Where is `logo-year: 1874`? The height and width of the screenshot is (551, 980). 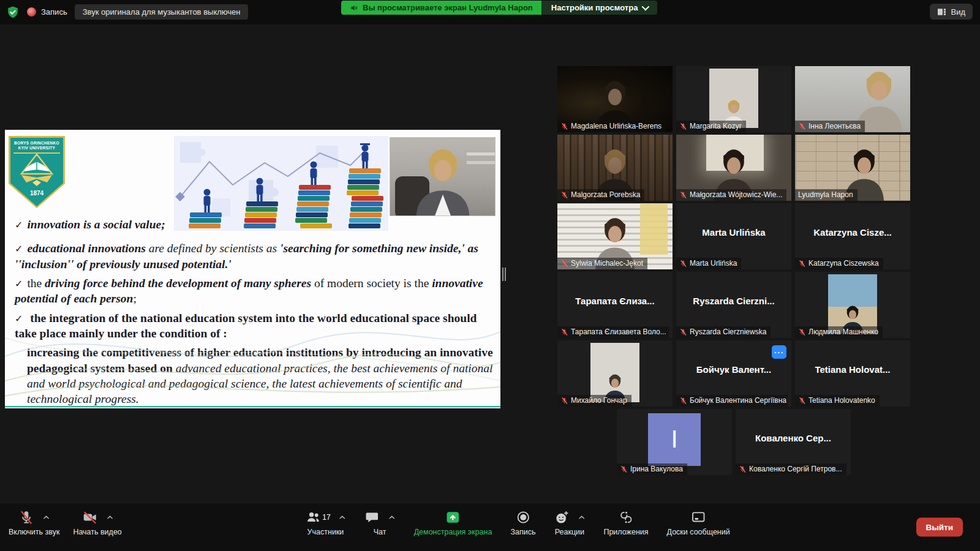
logo-year: 1874 is located at coordinates (37, 193).